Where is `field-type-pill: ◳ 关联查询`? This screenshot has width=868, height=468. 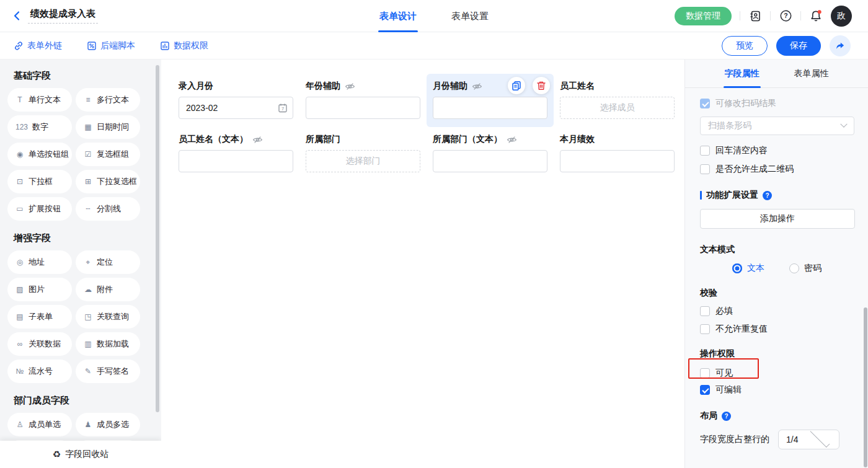 field-type-pill: ◳ 关联查询 is located at coordinates (108, 317).